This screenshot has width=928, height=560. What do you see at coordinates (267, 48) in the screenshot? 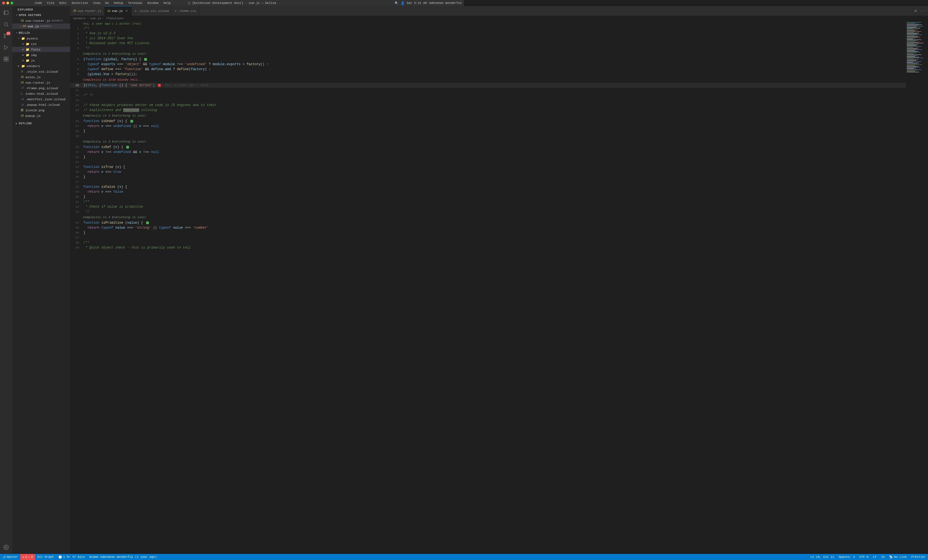
I see `code-line-5: 5 */` at bounding box center [267, 48].